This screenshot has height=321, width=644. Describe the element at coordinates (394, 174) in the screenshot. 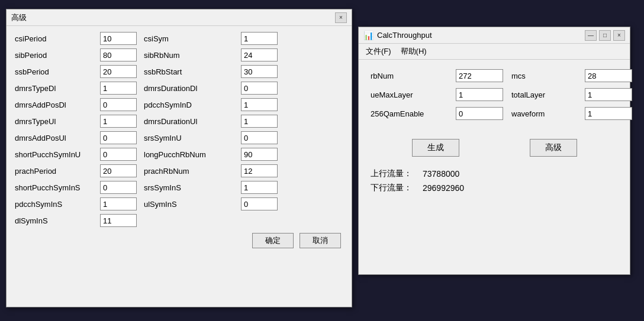

I see `uplink-label: 上行流量：` at that location.